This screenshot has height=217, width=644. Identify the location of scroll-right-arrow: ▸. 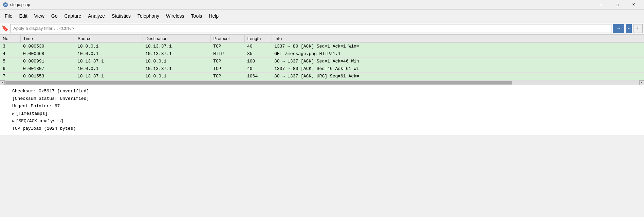
(642, 83).